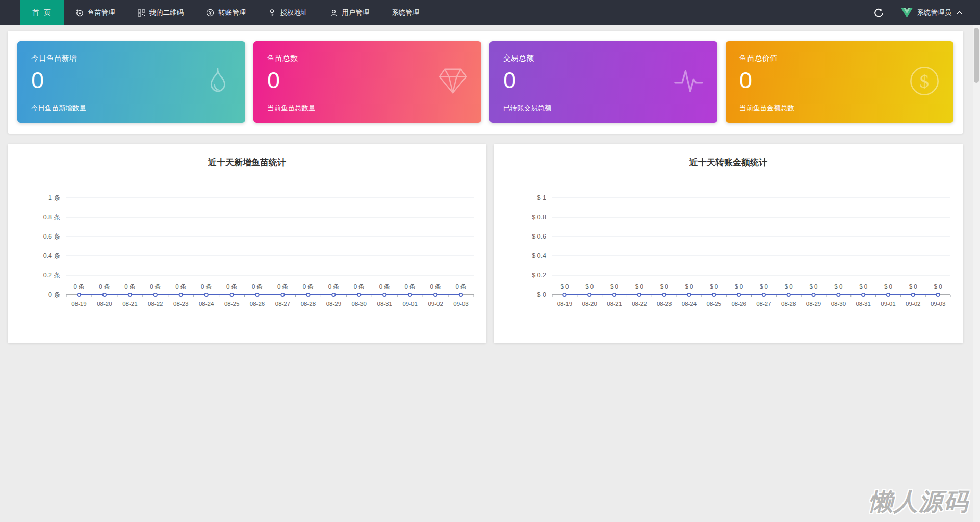 The height and width of the screenshot is (522, 980). Describe the element at coordinates (541, 198) in the screenshot. I see `svg-text: $ 1` at that location.